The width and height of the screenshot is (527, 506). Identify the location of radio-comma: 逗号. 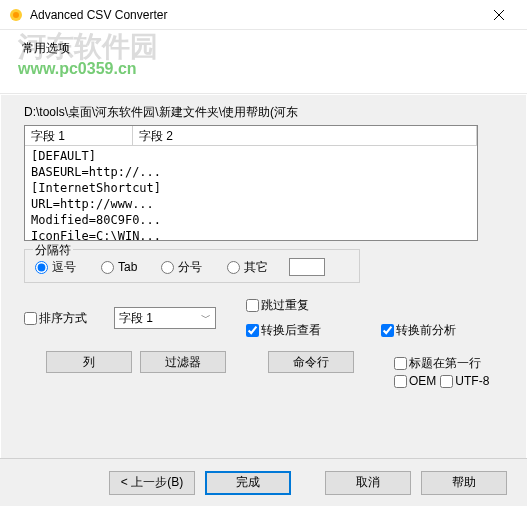
(67, 268).